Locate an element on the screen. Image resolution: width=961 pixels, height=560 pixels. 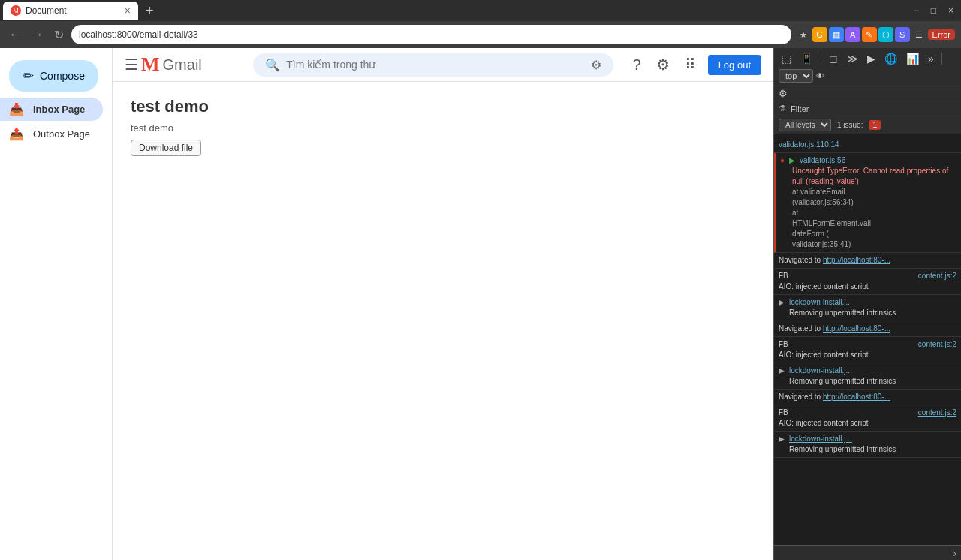
ext-2: ▦ is located at coordinates (836, 35).